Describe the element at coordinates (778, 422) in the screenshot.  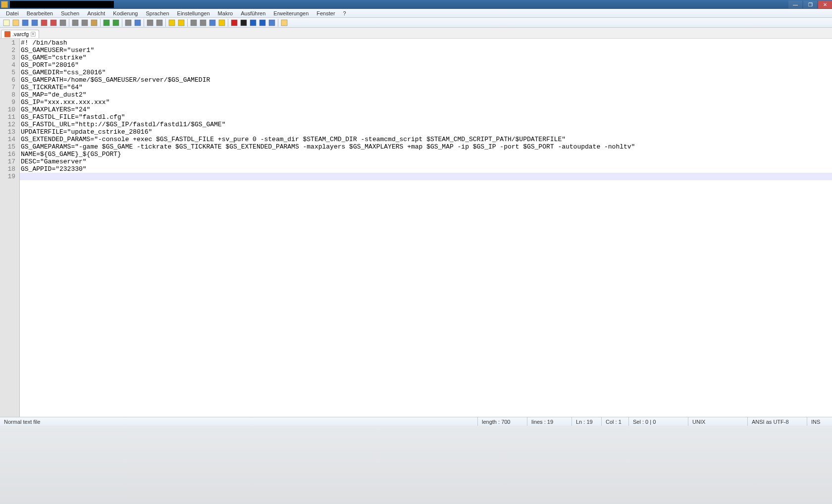
I see `status-encoding: ANSI as UTF-8` at that location.